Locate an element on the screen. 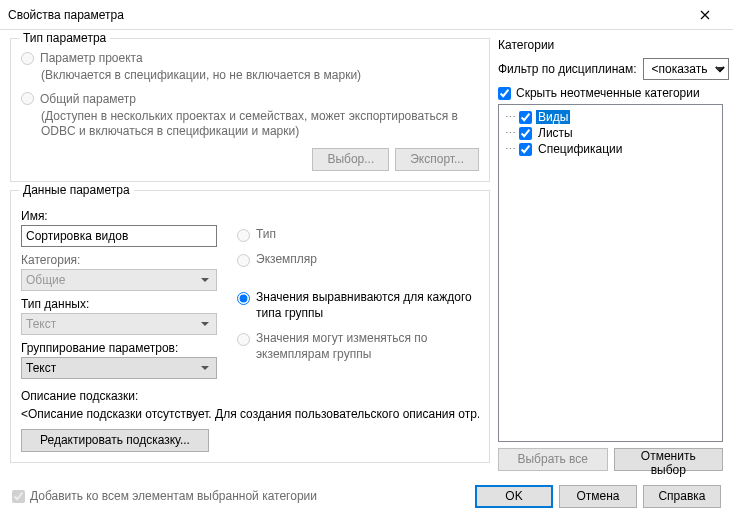  tree-item: ⋯ Спецификации is located at coordinates (610, 149).